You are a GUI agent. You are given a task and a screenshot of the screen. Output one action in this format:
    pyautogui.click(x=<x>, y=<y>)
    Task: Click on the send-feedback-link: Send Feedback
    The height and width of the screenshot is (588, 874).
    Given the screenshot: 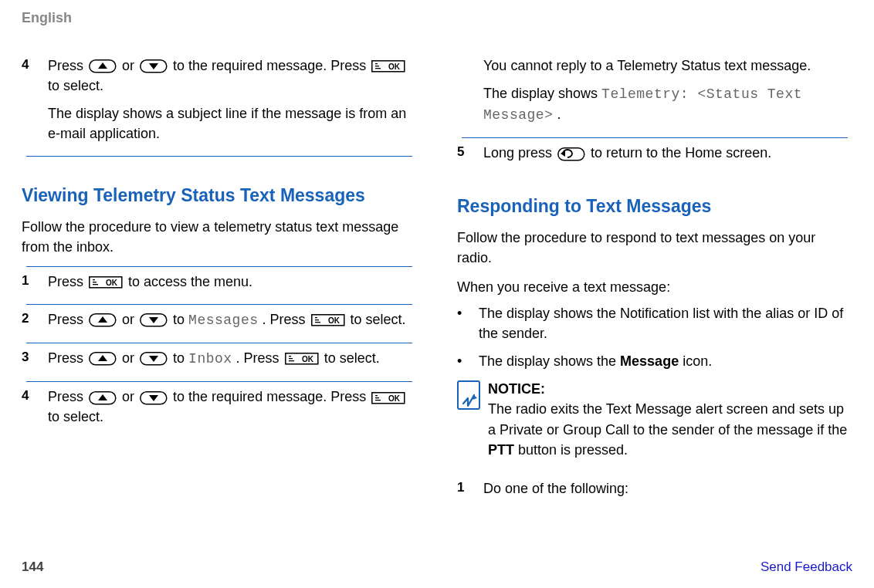 What is the action you would take?
    pyautogui.click(x=806, y=568)
    